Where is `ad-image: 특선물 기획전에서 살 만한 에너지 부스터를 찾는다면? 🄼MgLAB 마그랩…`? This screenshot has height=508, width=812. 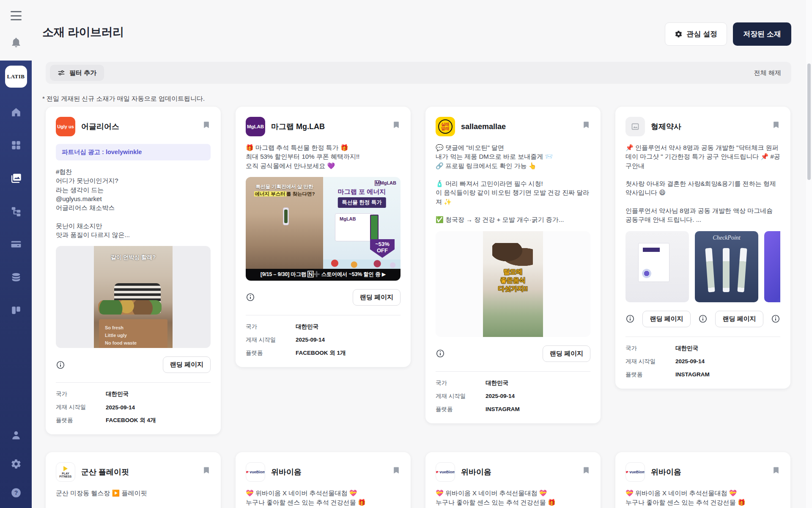
ad-image: 특선물 기획전에서 살 만한 에너지 부스터를 찾는다면? 🄼MgLAB 마그랩… is located at coordinates (323, 229).